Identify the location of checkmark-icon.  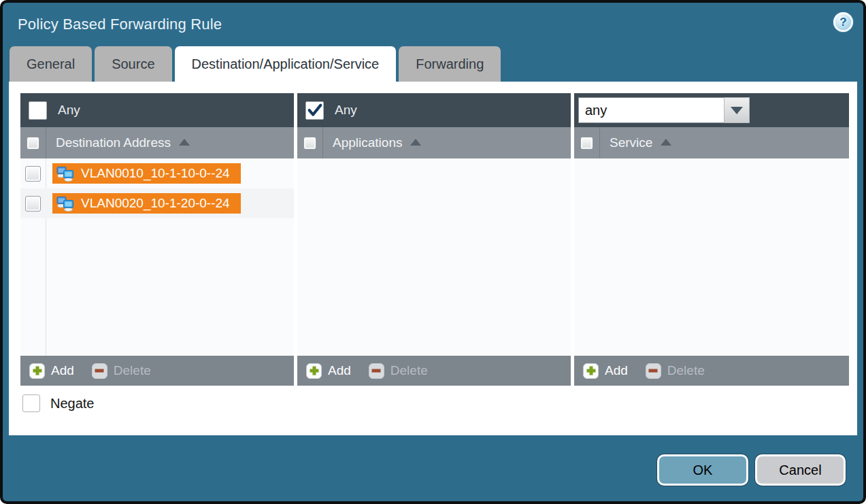
(314, 110).